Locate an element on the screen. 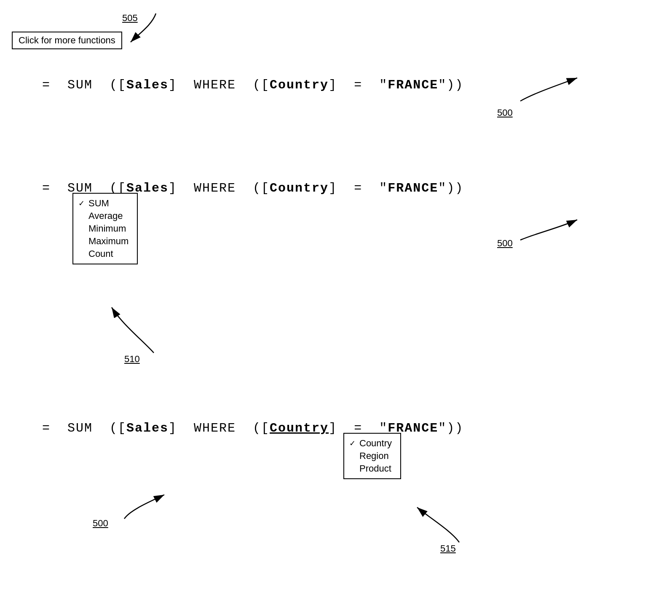  formula-line1: = SUM ([Sales] WHERE ([Country] = "FRANC… is located at coordinates (253, 85).